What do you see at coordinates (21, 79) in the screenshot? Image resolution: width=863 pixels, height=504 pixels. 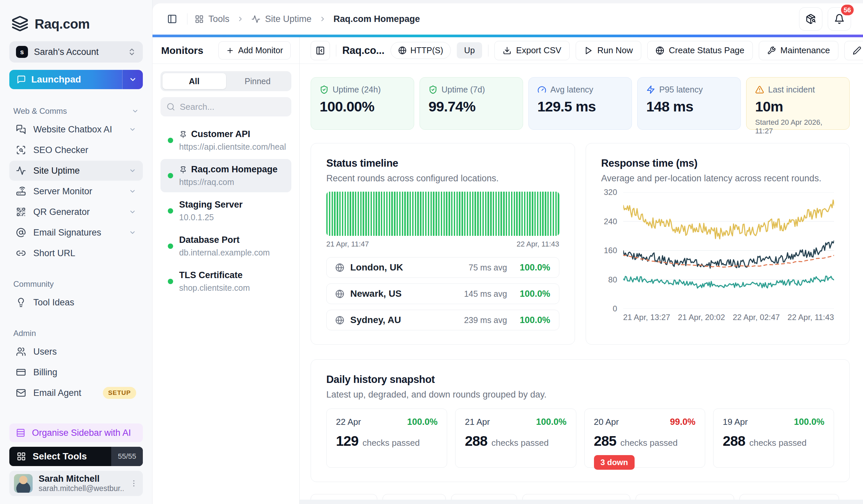 I see `message-square-icon` at bounding box center [21, 79].